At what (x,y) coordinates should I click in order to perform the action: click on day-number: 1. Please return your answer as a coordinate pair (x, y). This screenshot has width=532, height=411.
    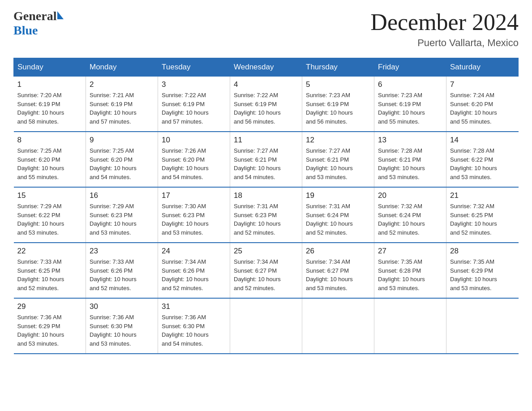
    Looking at the image, I should click on (50, 85).